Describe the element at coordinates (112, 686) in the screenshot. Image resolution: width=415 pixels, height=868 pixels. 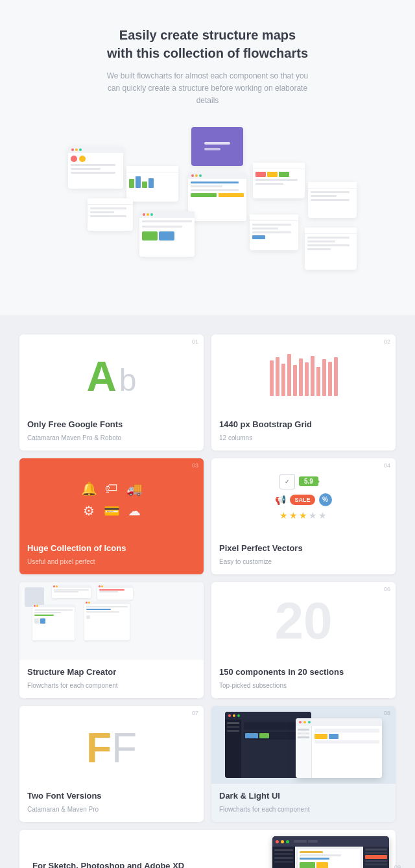
I see `structure-desc: Flowcharts for each component` at that location.